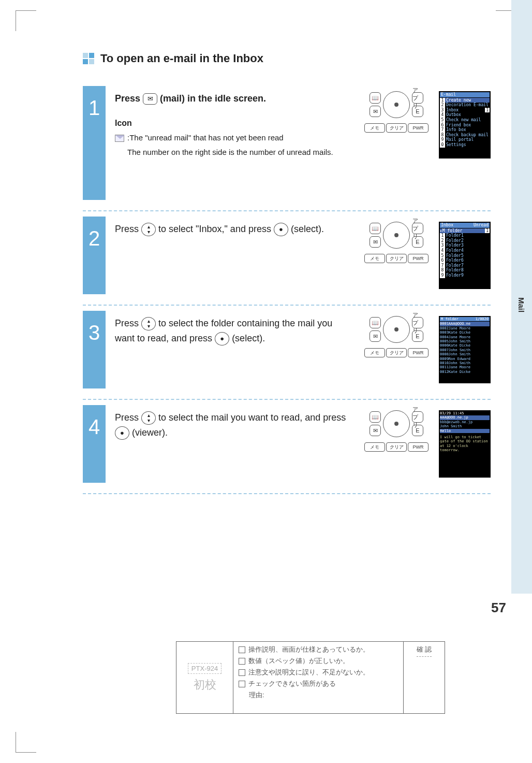  Describe the element at coordinates (318, 650) in the screenshot. I see `check-item: 操作説明、画面が仕様とあっているか。` at that location.